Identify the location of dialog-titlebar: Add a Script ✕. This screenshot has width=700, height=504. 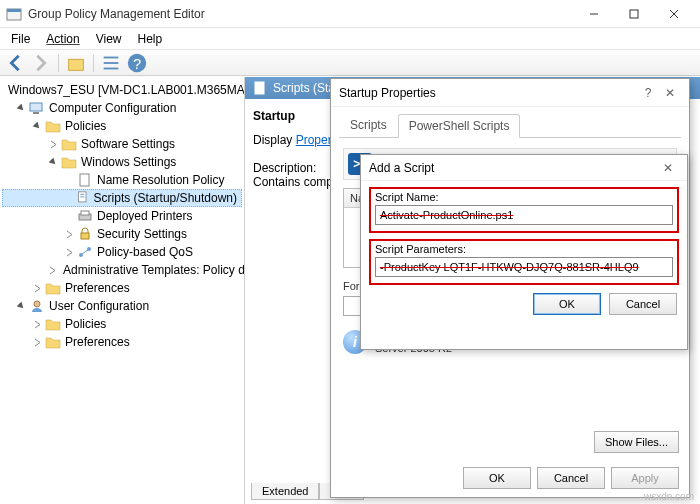
(524, 168).